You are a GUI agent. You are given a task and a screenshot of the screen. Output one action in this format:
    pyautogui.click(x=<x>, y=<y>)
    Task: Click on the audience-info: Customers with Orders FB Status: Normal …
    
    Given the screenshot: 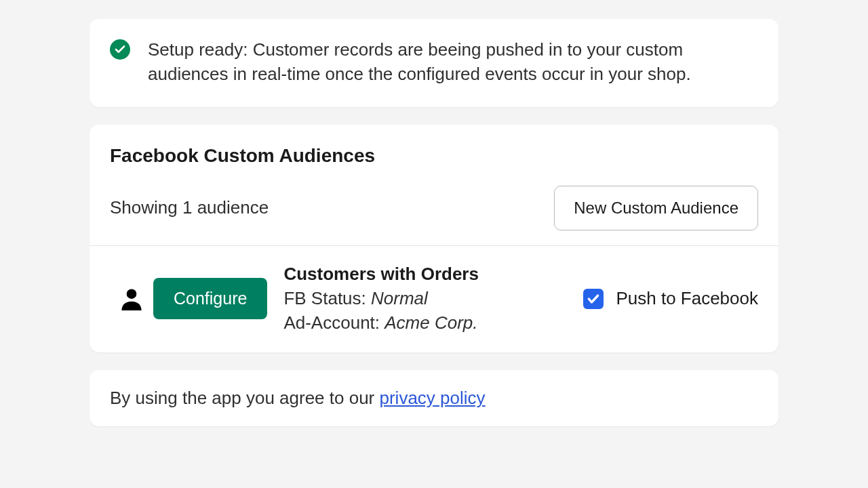 What is the action you would take?
    pyautogui.click(x=433, y=299)
    